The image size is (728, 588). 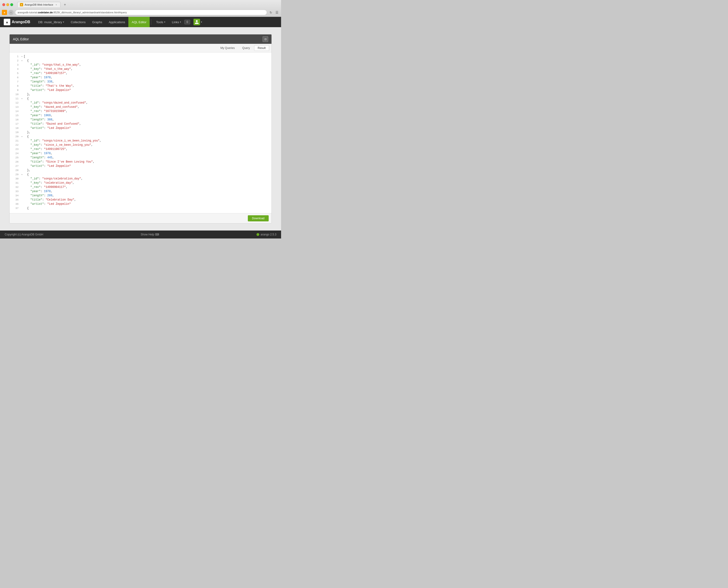 What do you see at coordinates (141, 91) in the screenshot?
I see `code-line: 9 "artist": "Led Zeppelin"` at bounding box center [141, 91].